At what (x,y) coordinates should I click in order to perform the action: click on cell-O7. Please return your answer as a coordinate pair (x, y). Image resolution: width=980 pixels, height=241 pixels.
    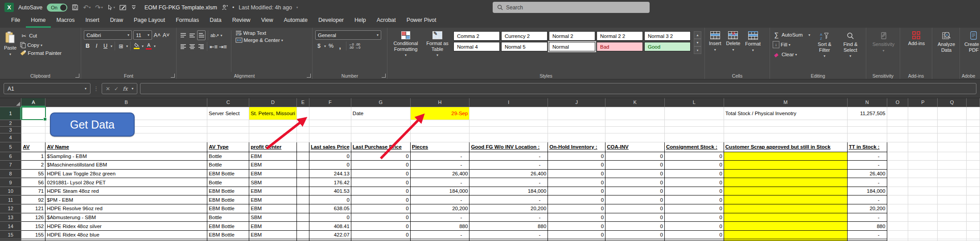
    Looking at the image, I should click on (898, 165).